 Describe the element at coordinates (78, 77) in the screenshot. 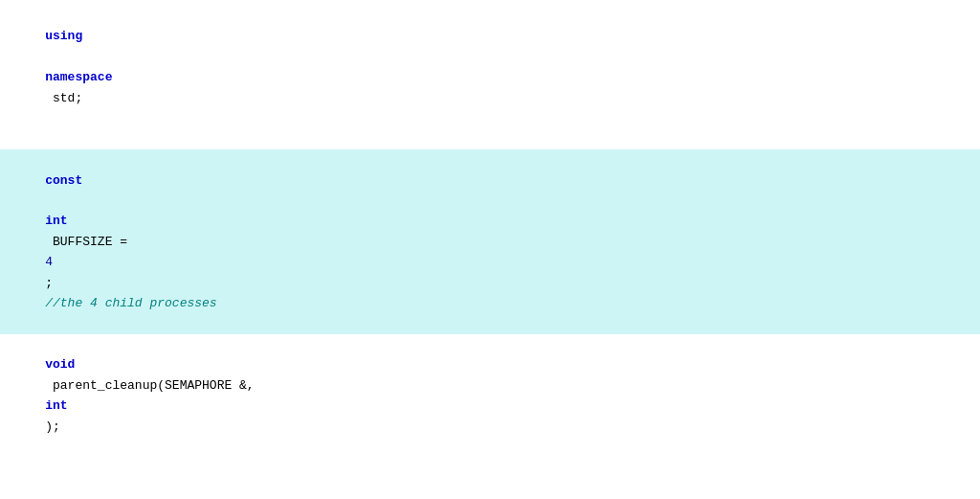

I see `keyword-namespace: namespace` at that location.